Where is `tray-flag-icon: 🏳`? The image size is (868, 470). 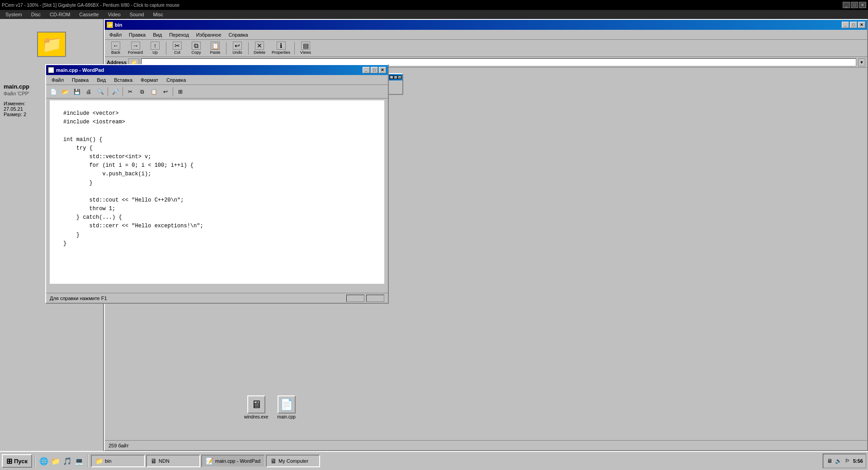 tray-flag-icon: 🏳 is located at coordinates (848, 461).